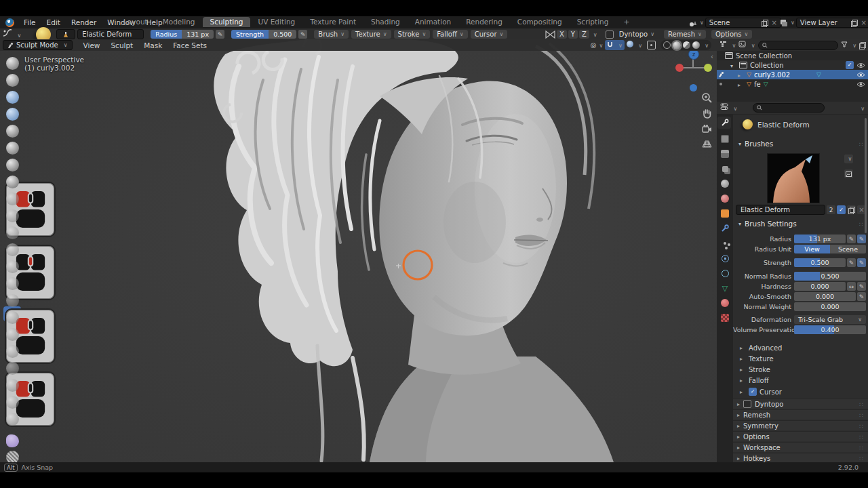 This screenshot has width=868, height=488. I want to click on brush-datablock-icon, so click(66, 34).